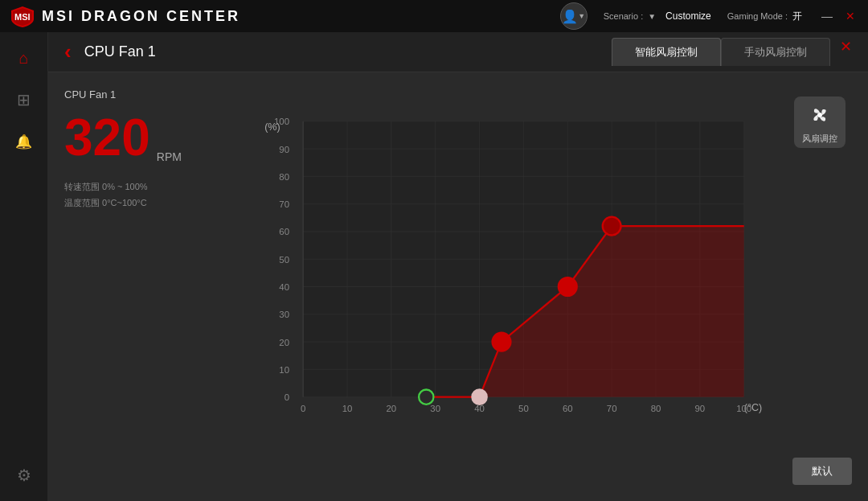 The image size is (868, 501). What do you see at coordinates (458, 52) in the screenshot?
I see `sub-header: ‹ CPU Fan 1 智能风扇控制 手动风扇控制 ✕` at bounding box center [458, 52].